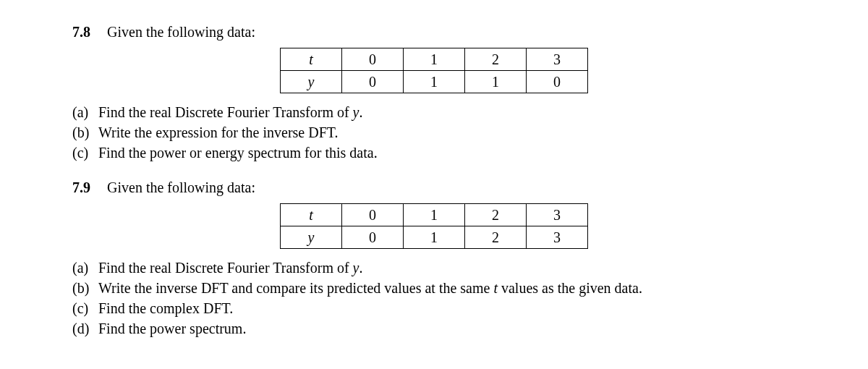  What do you see at coordinates (434, 132) in the screenshot?
I see `part-item: (b) Write the expression for the inverse…` at bounding box center [434, 132].